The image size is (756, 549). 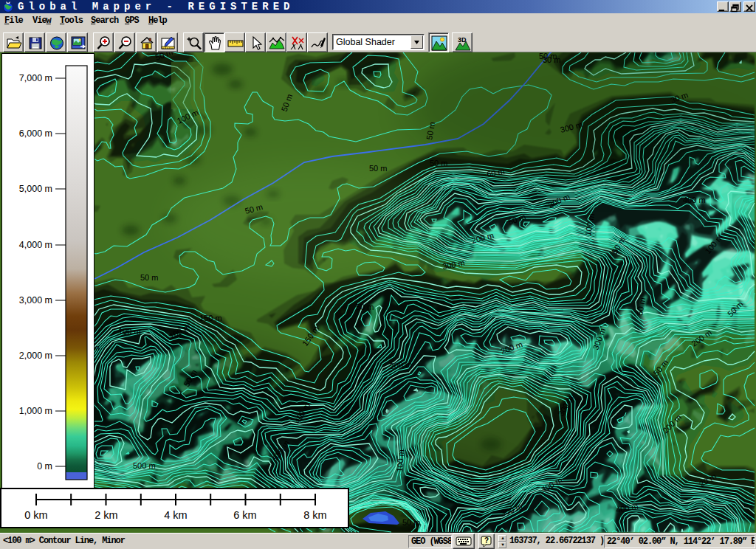 What do you see at coordinates (35, 515) in the screenshot?
I see `svg-text: 0 km` at bounding box center [35, 515].